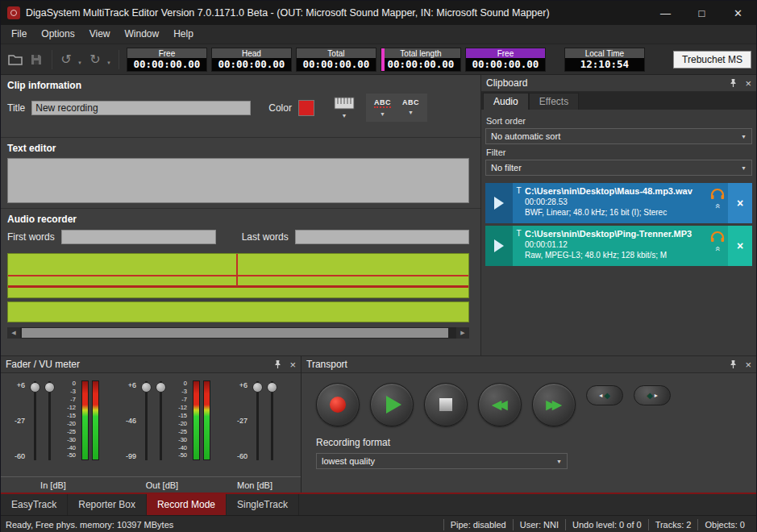 The width and height of the screenshot is (757, 532). I want to click on menu-window: Window, so click(142, 34).